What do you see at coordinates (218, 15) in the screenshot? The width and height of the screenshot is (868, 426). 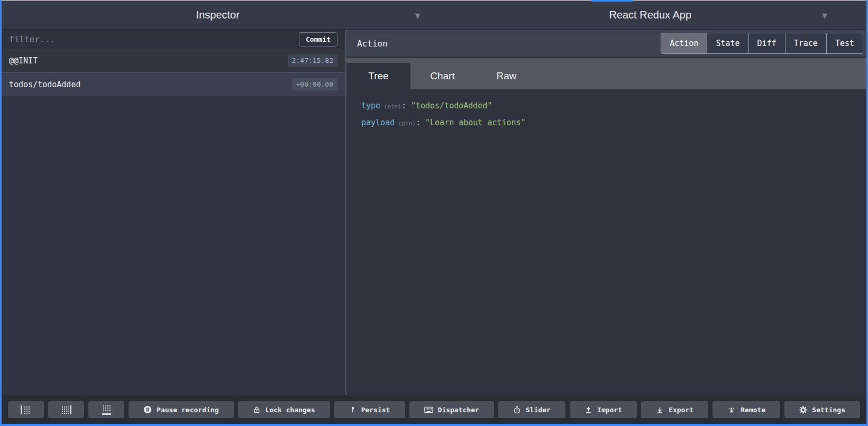 I see `monitor-select-dropdown: Inspector ▼` at bounding box center [218, 15].